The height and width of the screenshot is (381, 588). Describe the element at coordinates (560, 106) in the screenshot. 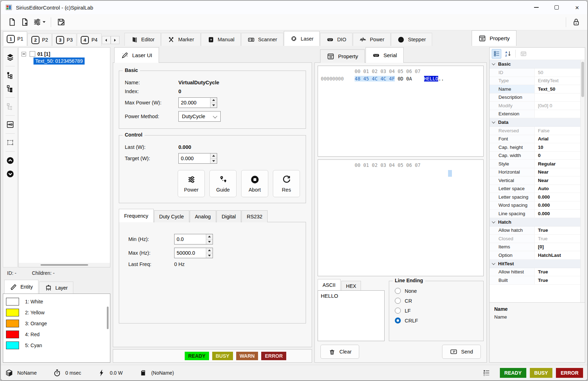

I see `property-value: [0x0] 0` at that location.